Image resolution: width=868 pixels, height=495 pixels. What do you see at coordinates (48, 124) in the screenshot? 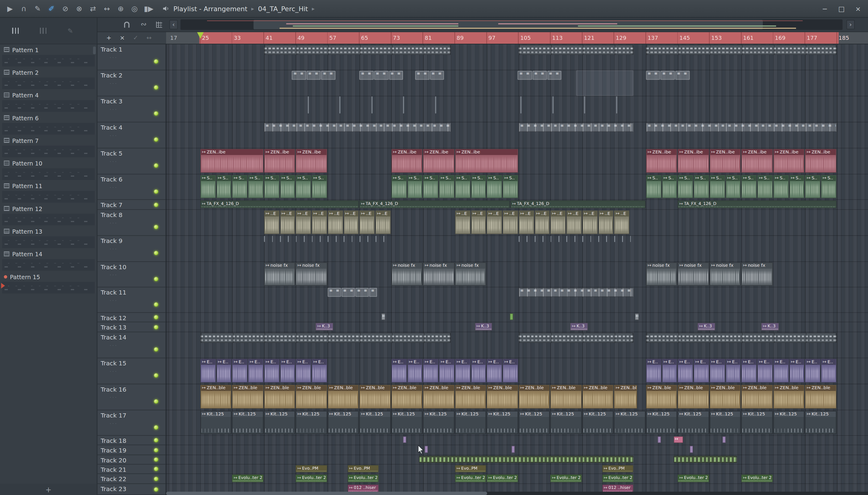
I see `pattern-item: Pattern 6` at bounding box center [48, 124].